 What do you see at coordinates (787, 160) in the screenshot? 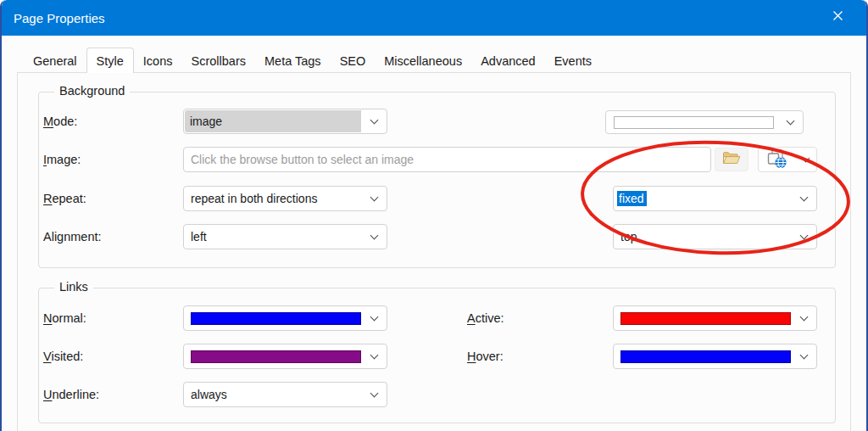
I see `image-source-split-button` at bounding box center [787, 160].